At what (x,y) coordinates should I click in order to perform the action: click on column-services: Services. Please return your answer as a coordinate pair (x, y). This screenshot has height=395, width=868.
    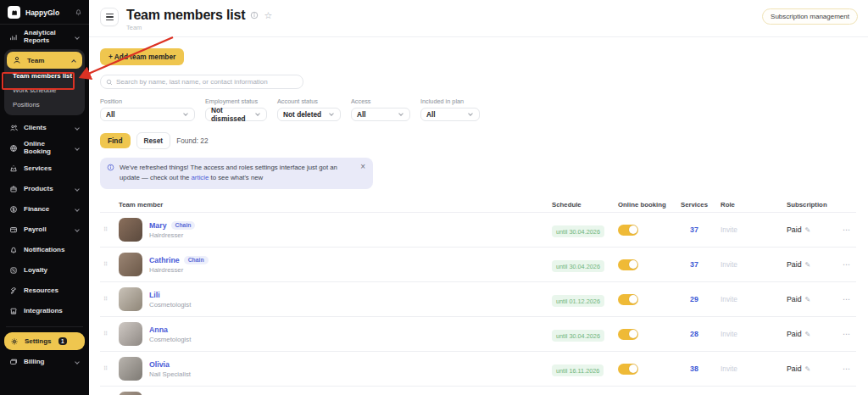
    Looking at the image, I should click on (694, 205).